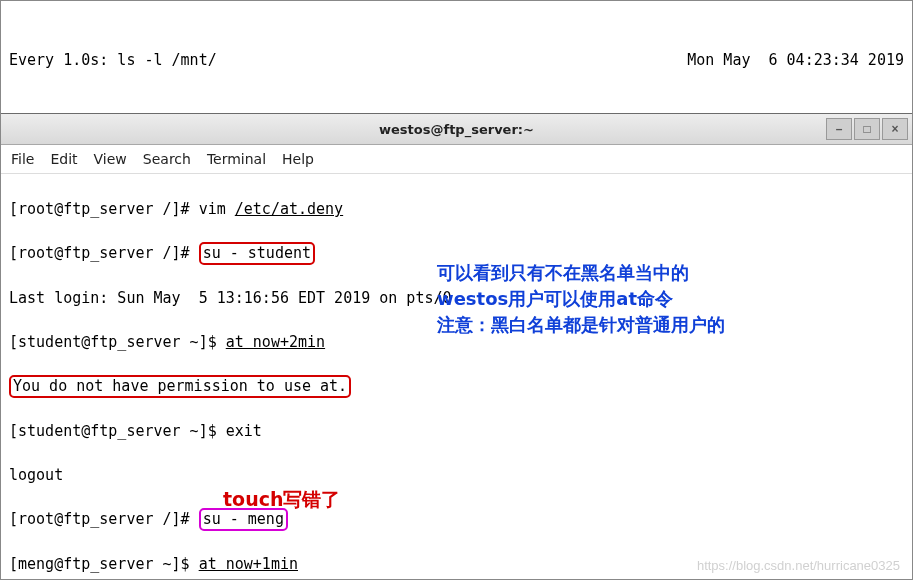  I want to click on maximize-button: □, so click(867, 129).